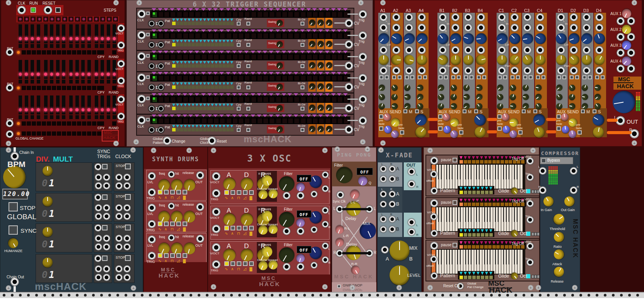 The image size is (644, 300). Describe the element at coordinates (500, 117) in the screenshot. I see `pre-fade-button` at that location.